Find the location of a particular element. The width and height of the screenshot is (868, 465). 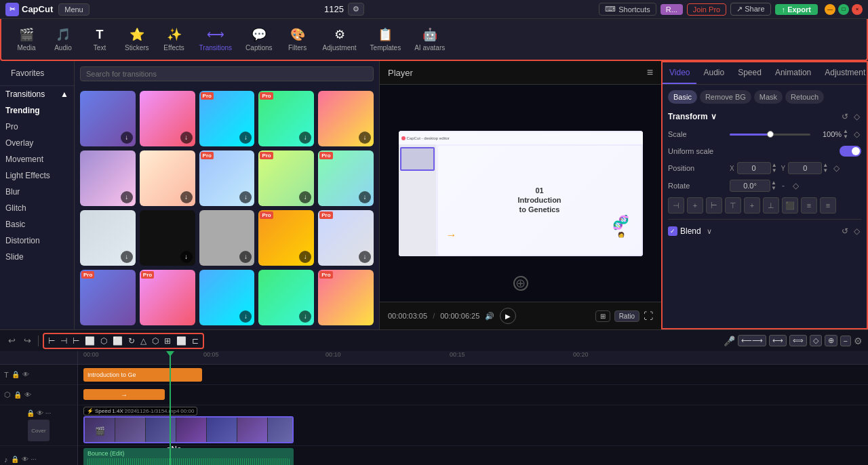

sidebar-item-favorites: Favorites is located at coordinates (37, 73).